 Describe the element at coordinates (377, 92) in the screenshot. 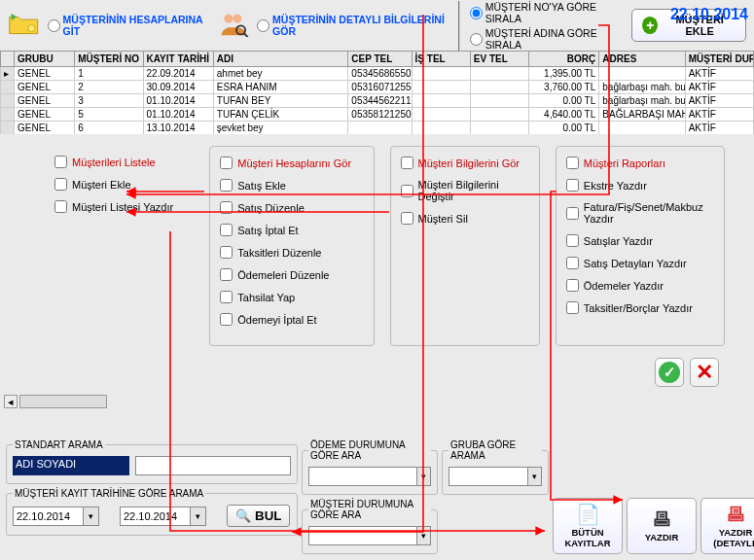

I see `customer-grid: GRUBU MÜŞTERİ NO KAYIT TARİHİ ADI CEP TE…` at that location.